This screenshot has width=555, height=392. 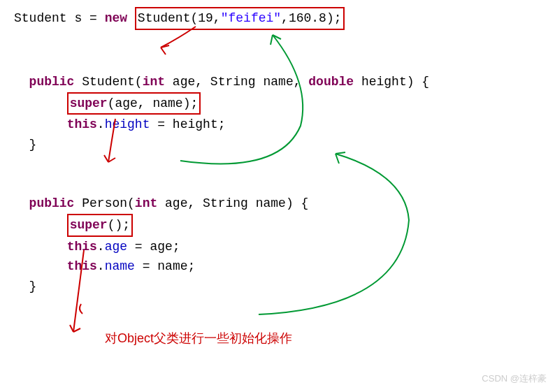 I want to click on text: Student(, so click(x=108, y=82).